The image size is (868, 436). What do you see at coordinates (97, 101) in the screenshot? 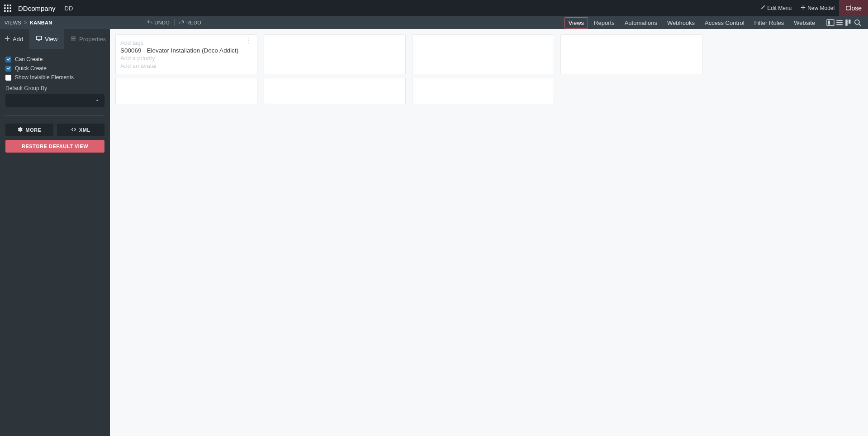
I see `caret-down-icon` at bounding box center [97, 101].